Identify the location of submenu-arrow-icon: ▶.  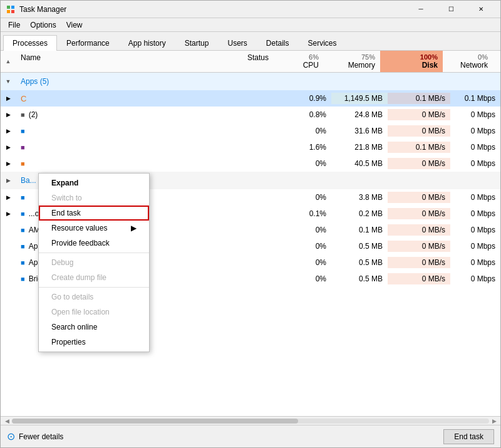
(134, 228).